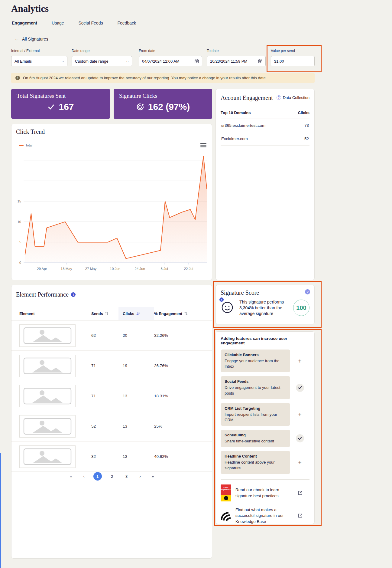  Describe the element at coordinates (42, 295) in the screenshot. I see `panel-title-text: Element Performance` at that location.